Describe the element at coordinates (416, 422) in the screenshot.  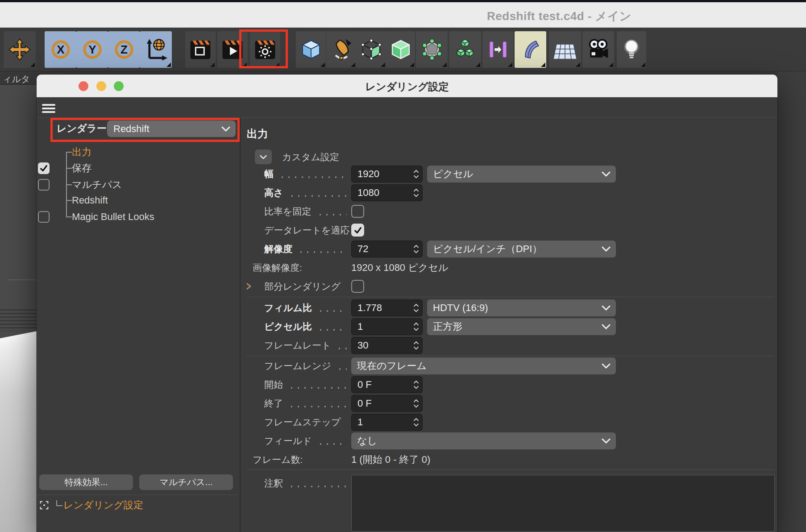
I see `frame-step-stepper` at that location.